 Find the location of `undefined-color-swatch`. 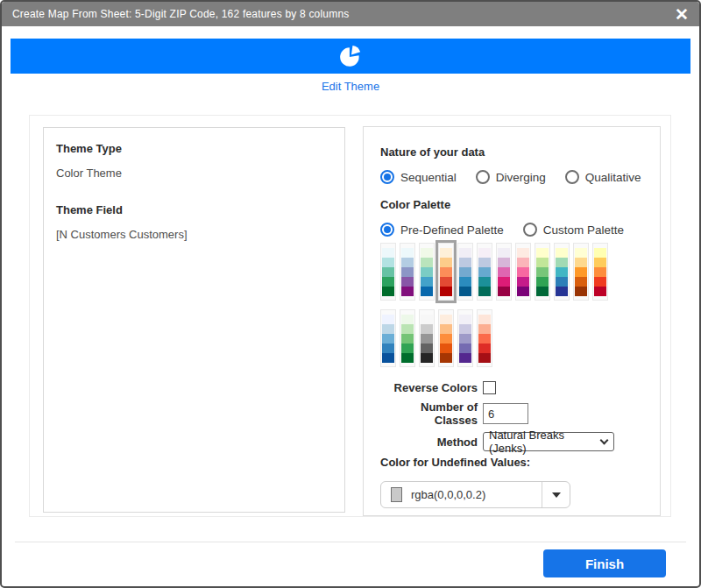

undefined-color-swatch is located at coordinates (396, 494).